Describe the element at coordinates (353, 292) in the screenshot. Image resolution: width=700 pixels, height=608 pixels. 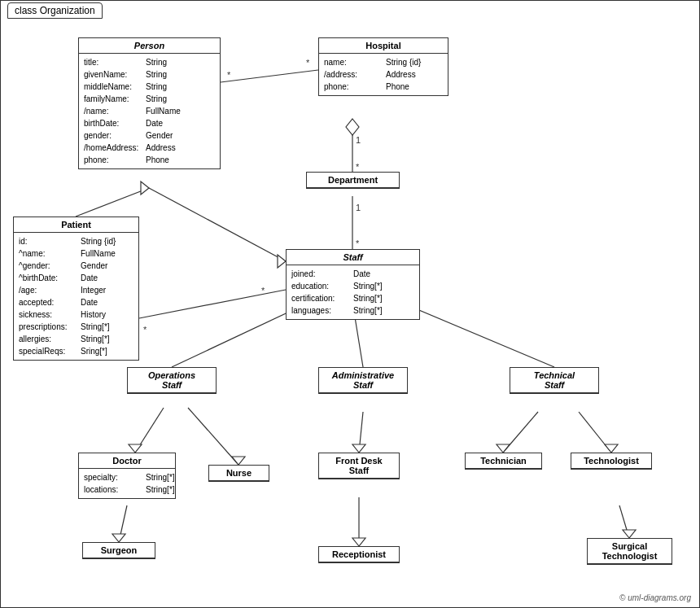
I see `class-attrs-staff: joined:Dateeducation:String[*]certificat…` at that location.